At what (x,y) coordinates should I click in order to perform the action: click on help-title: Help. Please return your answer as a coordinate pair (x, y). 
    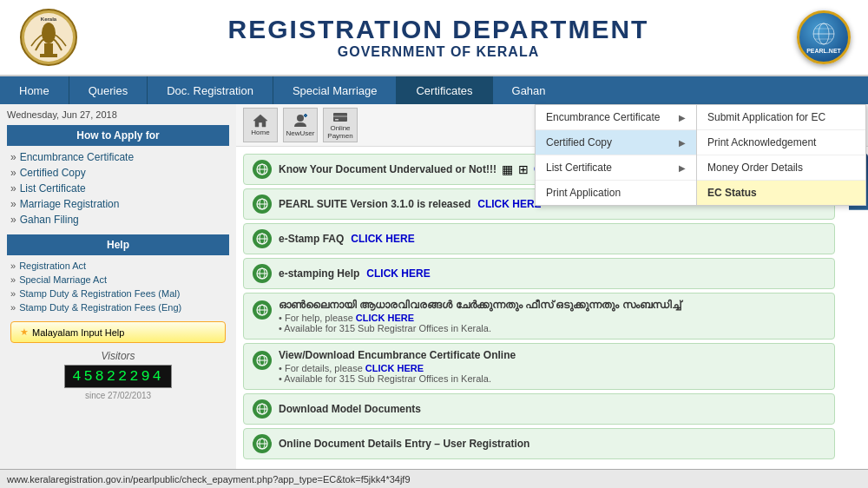
    Looking at the image, I should click on (118, 245).